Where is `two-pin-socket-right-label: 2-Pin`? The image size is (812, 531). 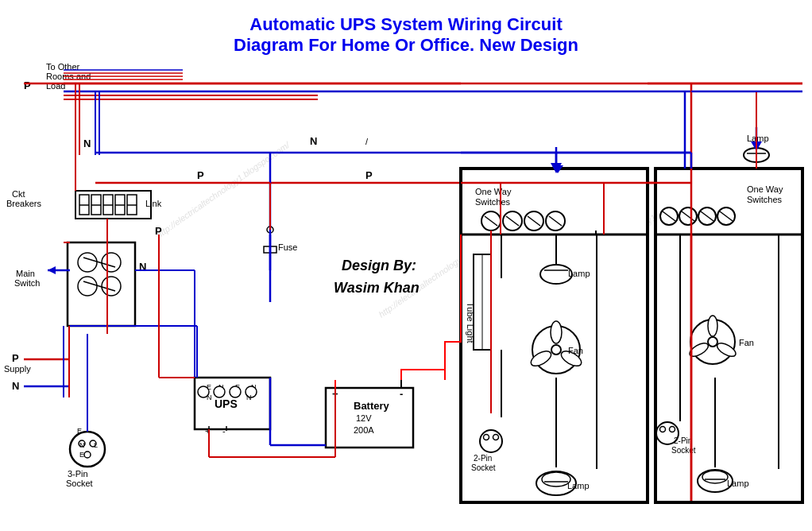 two-pin-socket-right-label: 2-Pin is located at coordinates (683, 440).